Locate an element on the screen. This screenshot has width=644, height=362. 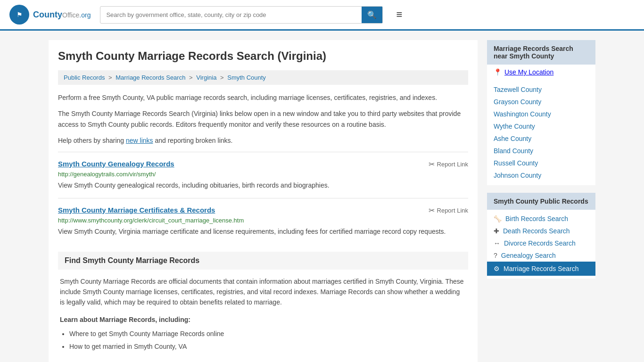
county-link-2: Washington County is located at coordinates (522, 114).